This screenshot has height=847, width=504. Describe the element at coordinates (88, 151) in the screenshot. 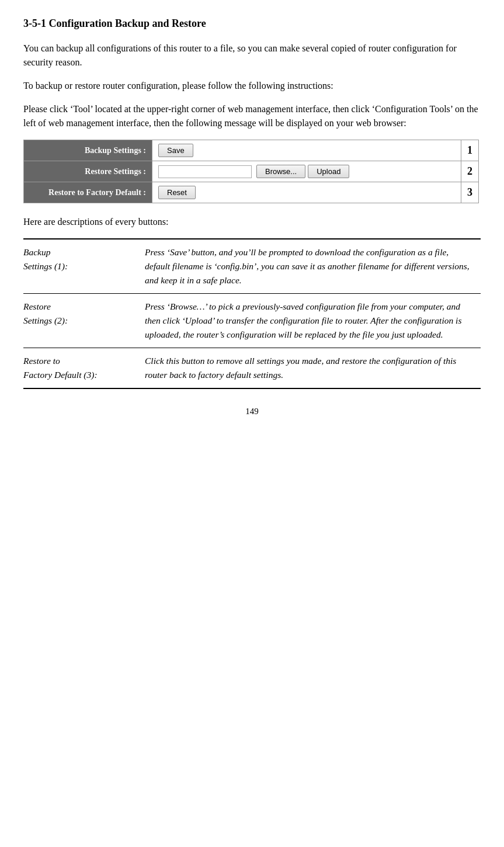

I see `backup-settings-label: Backup Settings :` at that location.